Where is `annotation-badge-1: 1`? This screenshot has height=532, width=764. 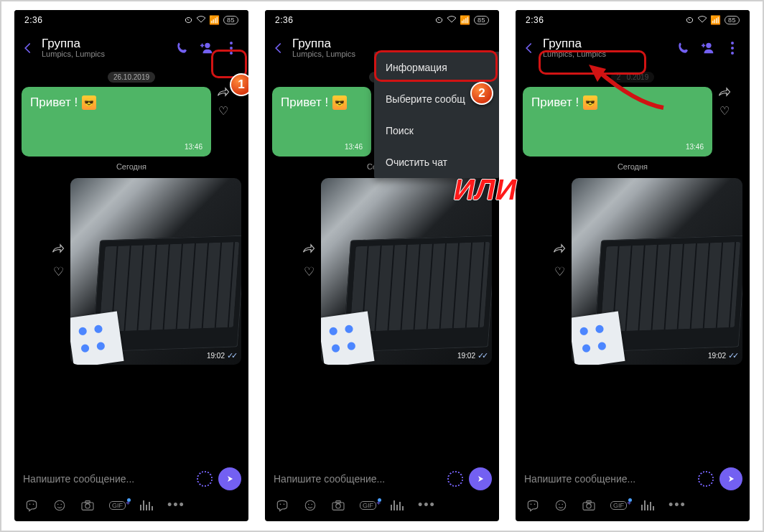 annotation-badge-1: 1 is located at coordinates (239, 85).